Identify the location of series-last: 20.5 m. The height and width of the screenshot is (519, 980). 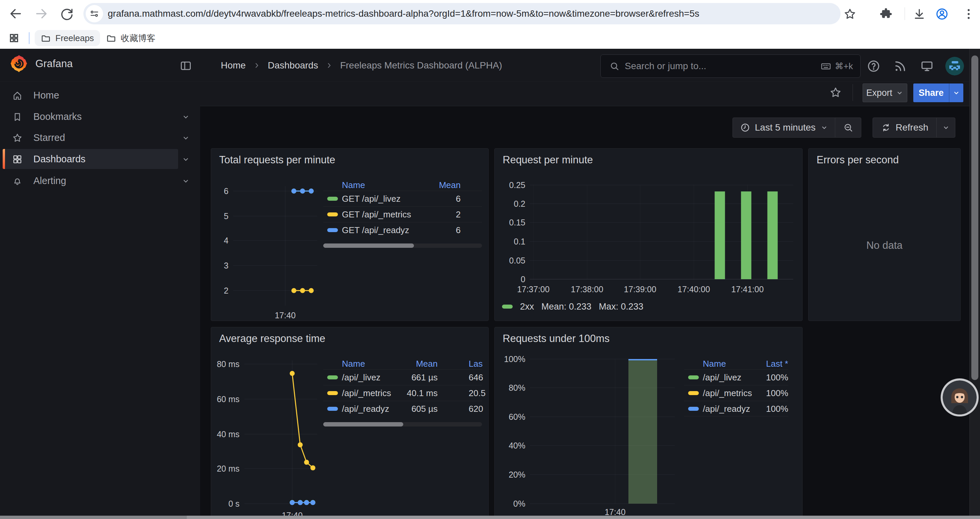
(479, 393).